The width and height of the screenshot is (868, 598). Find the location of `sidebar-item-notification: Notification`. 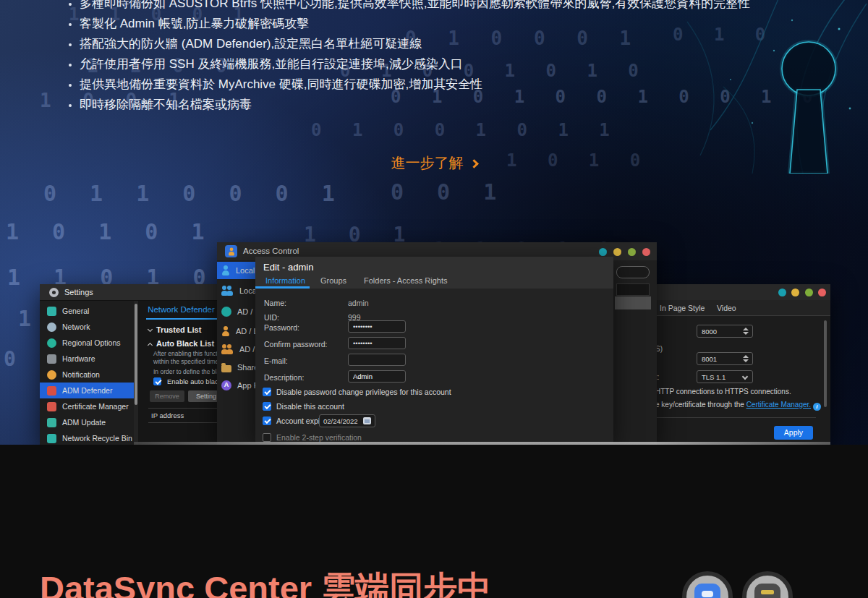

sidebar-item-notification: Notification is located at coordinates (87, 375).